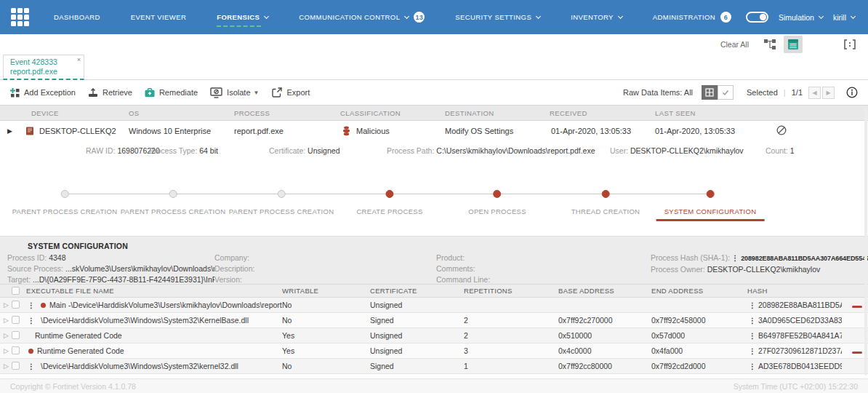 This screenshot has width=868, height=393. I want to click on info-button, so click(852, 92).